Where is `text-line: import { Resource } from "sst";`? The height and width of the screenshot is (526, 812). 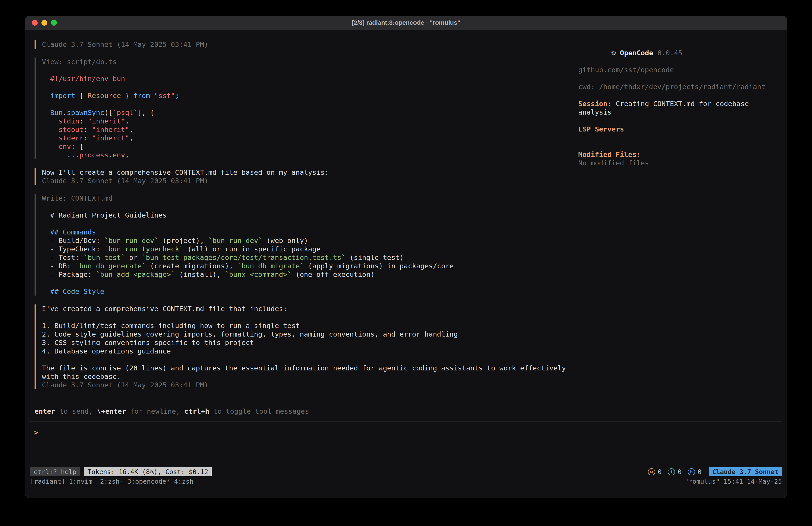
text-line: import { Resource } from "sst"; is located at coordinates (310, 96).